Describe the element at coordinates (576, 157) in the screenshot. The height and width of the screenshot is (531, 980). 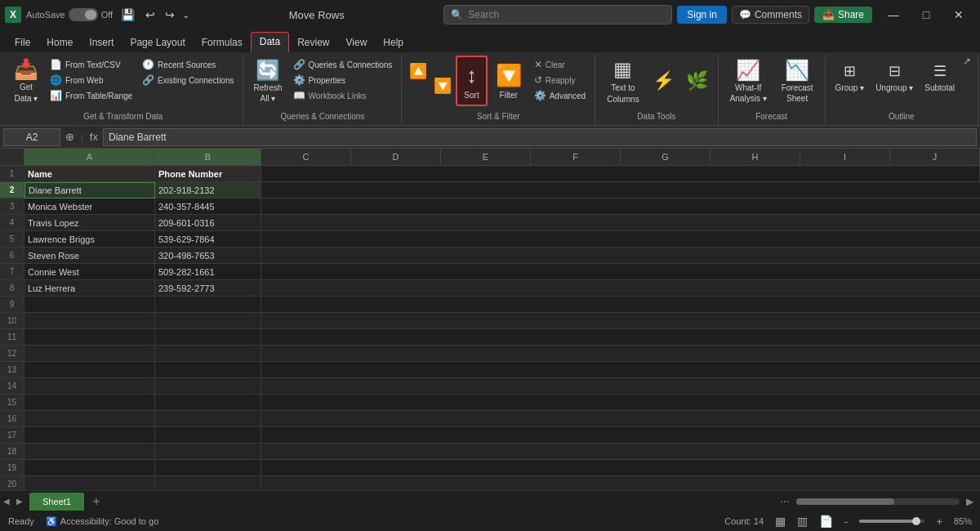
I see `col-header-F: F` at that location.